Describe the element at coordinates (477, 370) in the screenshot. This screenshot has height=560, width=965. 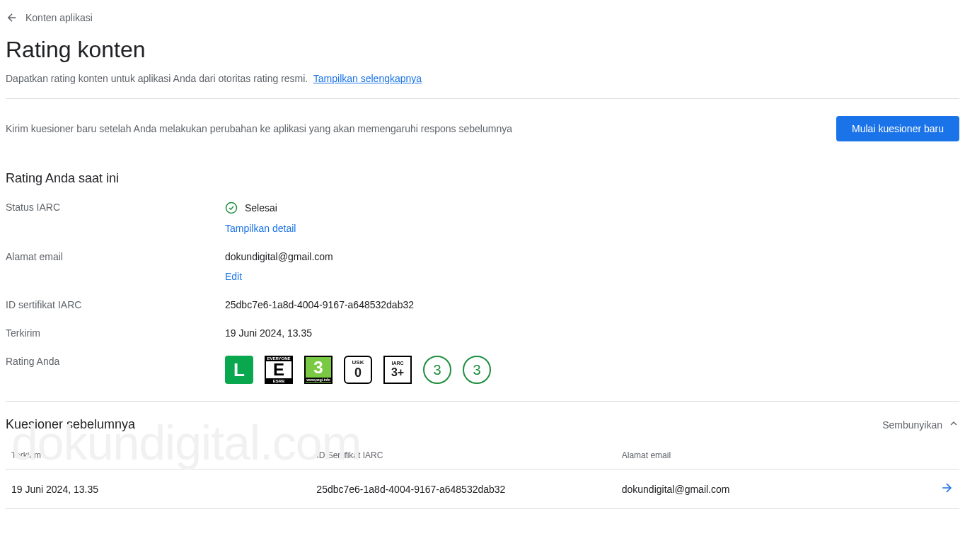
I see `rating-badge-generic-icon: 3` at that location.